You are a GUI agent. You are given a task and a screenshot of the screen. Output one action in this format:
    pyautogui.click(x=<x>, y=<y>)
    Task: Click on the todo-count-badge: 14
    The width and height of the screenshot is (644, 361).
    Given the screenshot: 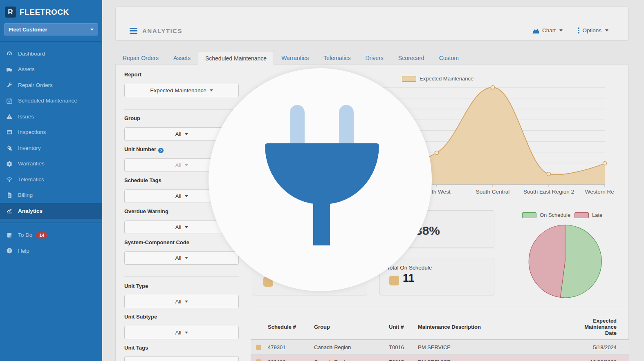 What is the action you would take?
    pyautogui.click(x=42, y=235)
    